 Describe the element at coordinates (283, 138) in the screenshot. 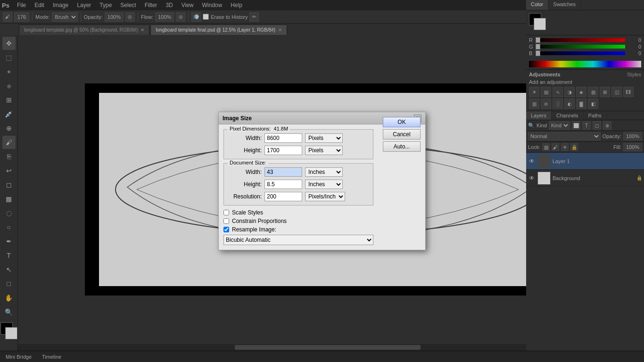

I see `pixel-width-input` at that location.